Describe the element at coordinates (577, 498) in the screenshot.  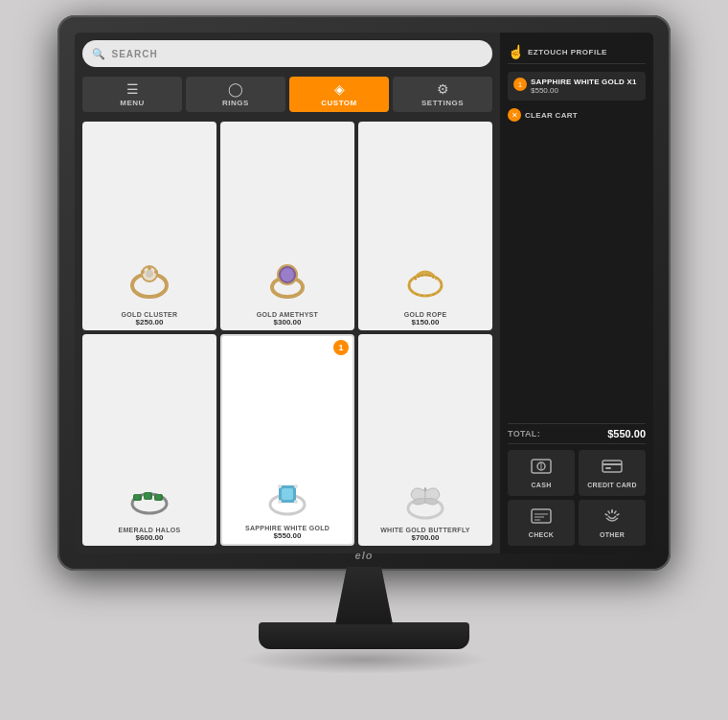
I see `payment-grid: CASH CREDIT CARD` at that location.